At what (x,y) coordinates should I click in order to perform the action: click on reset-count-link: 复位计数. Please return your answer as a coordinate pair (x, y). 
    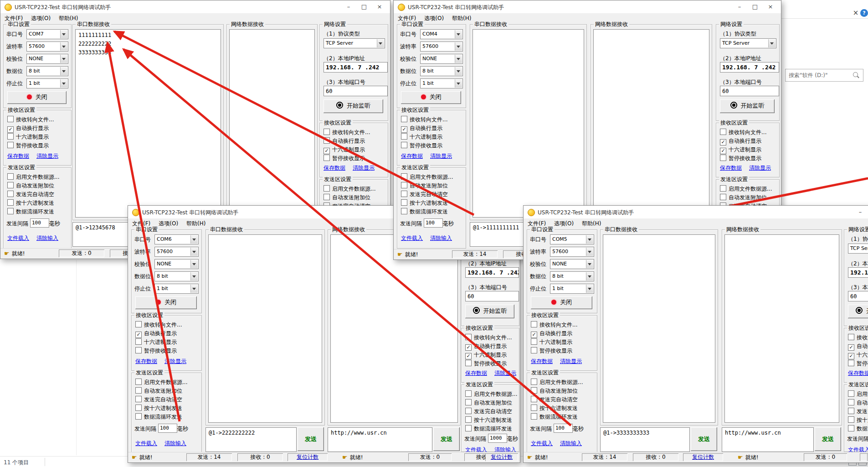
    Looking at the image, I should click on (308, 457).